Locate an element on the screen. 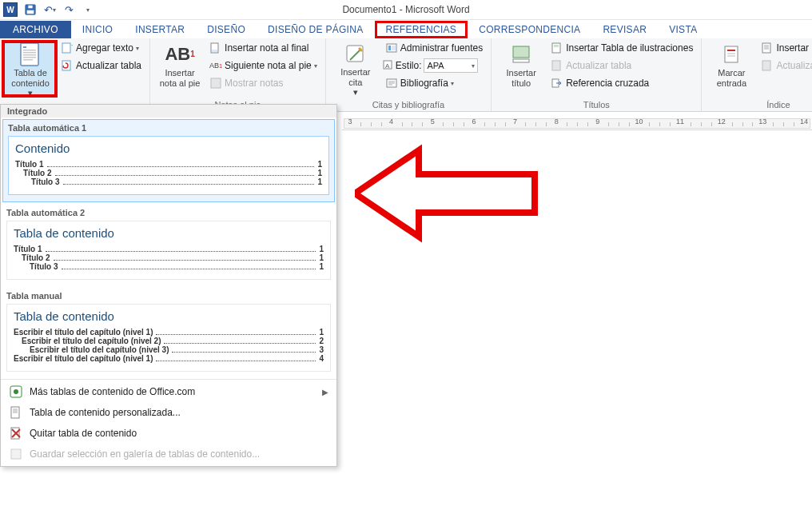  chevron-down-icon: ▾ is located at coordinates (30, 93).